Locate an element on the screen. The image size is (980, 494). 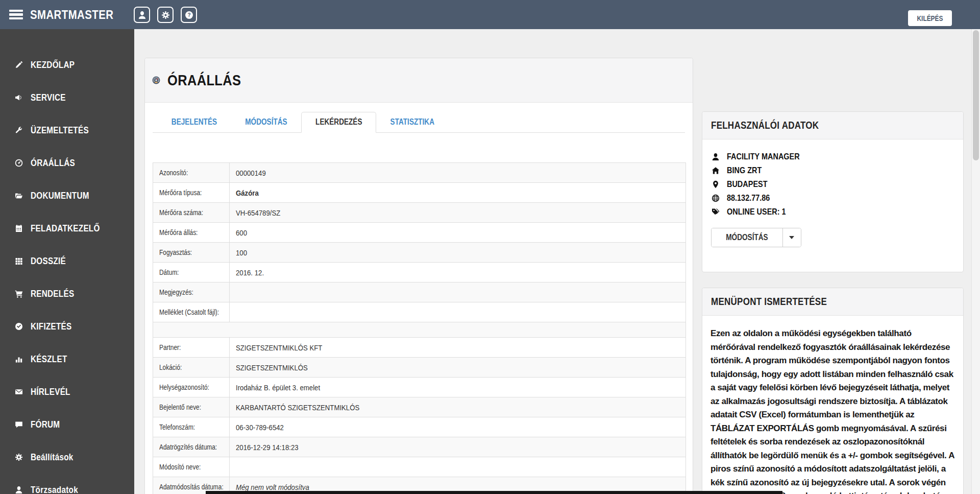
field-label: Lokáció: is located at coordinates (191, 368).